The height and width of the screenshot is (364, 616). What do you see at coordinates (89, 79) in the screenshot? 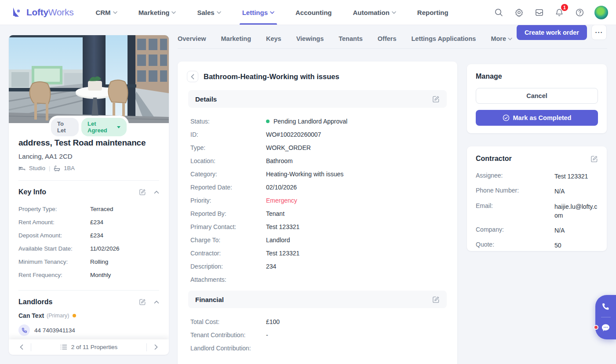
I see `property-photo-image` at bounding box center [89, 79].